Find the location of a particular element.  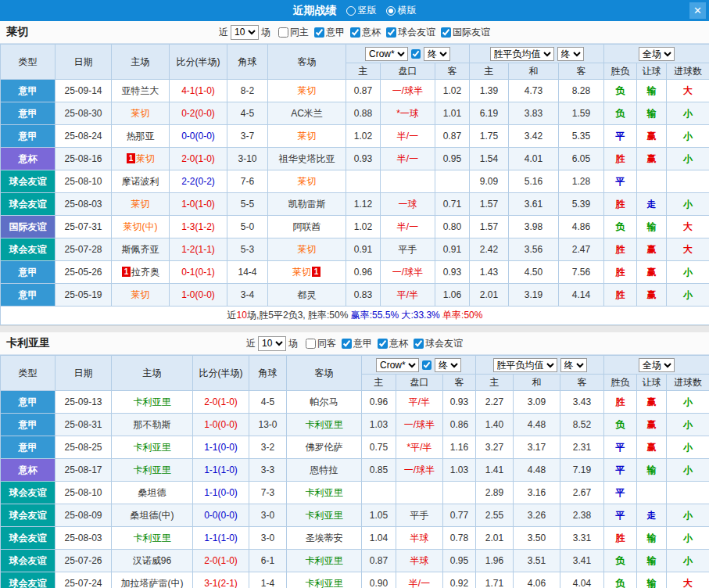

stats-summary-segment: 赢率:55.5% is located at coordinates (377, 315).